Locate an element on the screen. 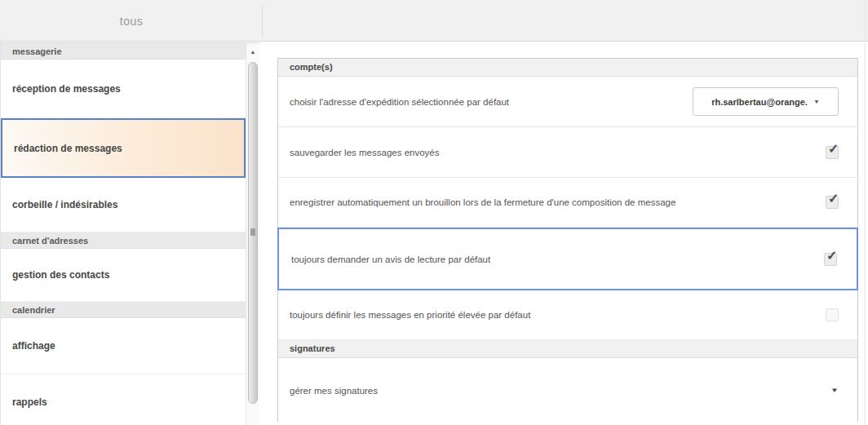  setting-label: choisir l'adresse d'expédition sélection… is located at coordinates (491, 102).